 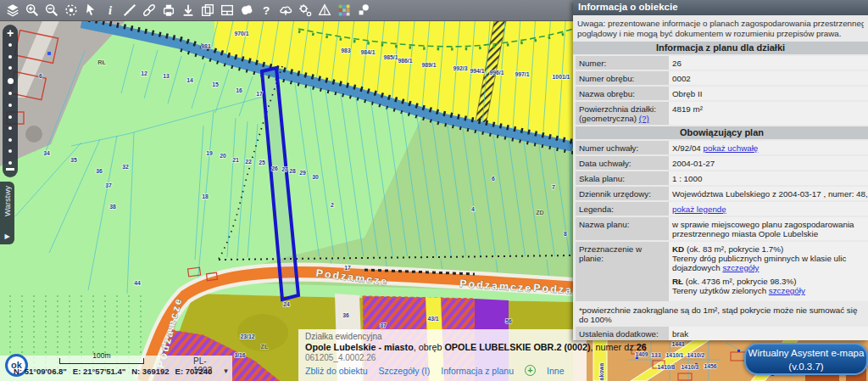 What do you see at coordinates (699, 209) in the screenshot?
I see `detail-link: pokaż legendę` at bounding box center [699, 209].